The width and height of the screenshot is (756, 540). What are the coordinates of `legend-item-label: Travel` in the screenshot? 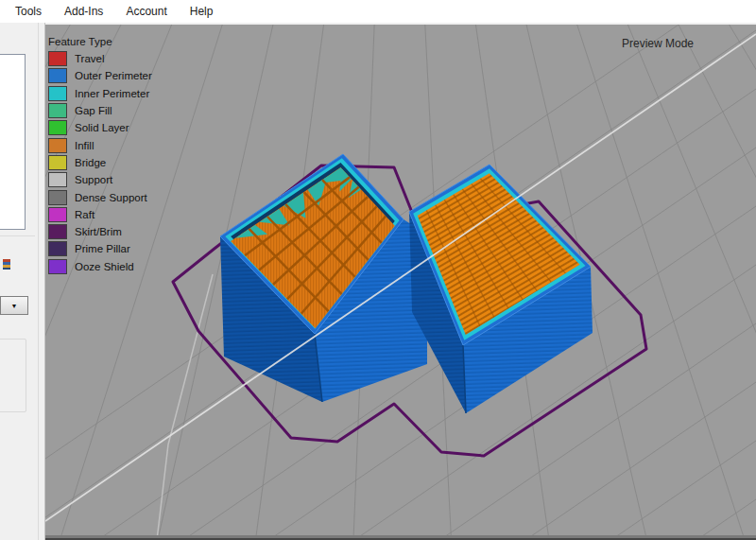 It's located at (90, 59).